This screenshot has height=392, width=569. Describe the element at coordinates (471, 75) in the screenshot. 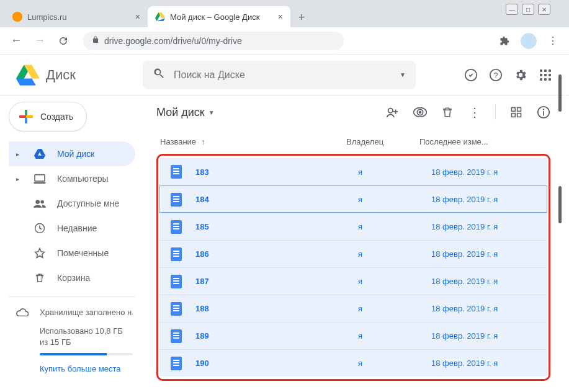

I see `ready-offline-icon` at that location.